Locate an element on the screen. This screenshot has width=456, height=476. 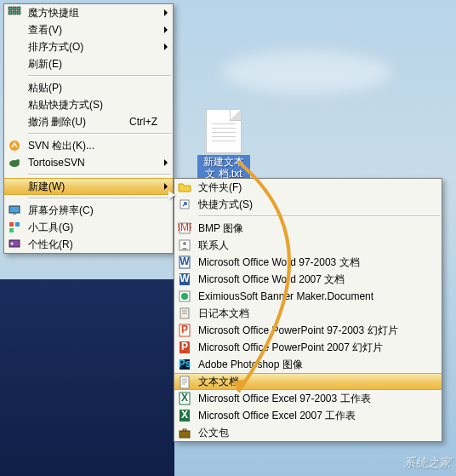
sub-menu-item-5: WMicrosoft Office Word 97-2003 文档 is located at coordinates (308, 262).